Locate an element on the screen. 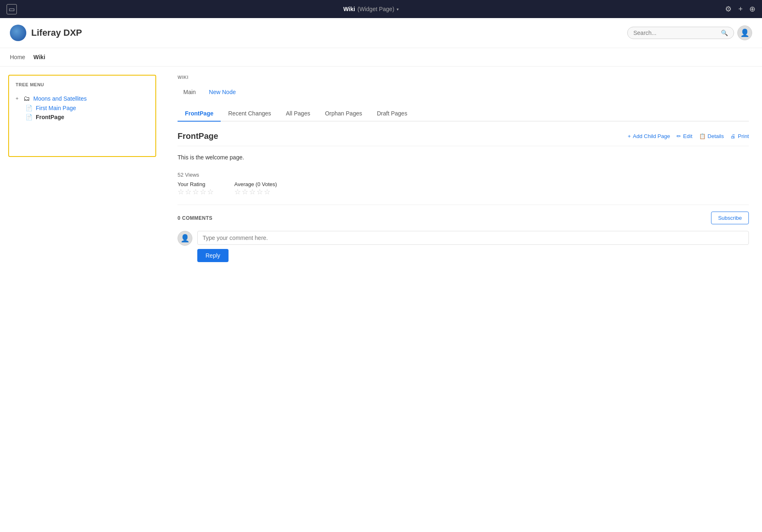  views-count: 52 Views is located at coordinates (463, 175).